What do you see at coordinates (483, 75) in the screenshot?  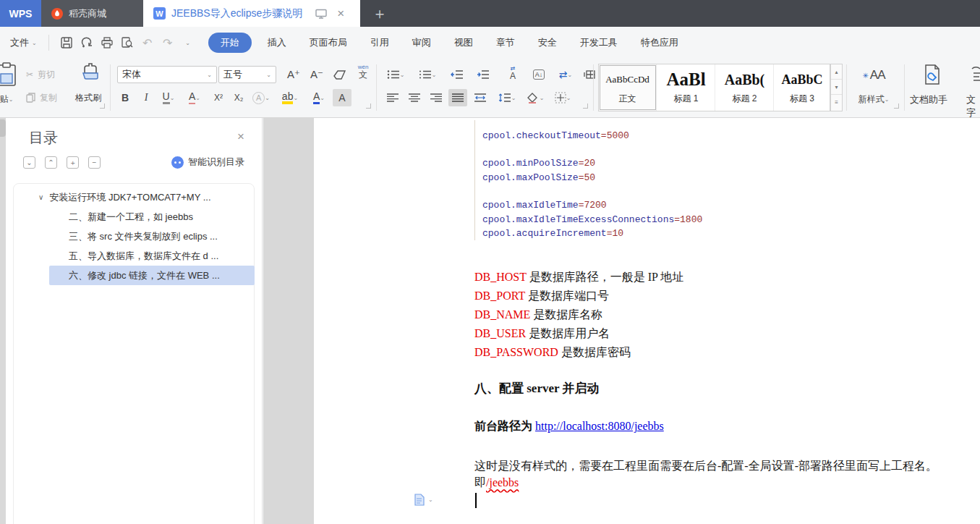 I see `increase-indent-button` at bounding box center [483, 75].